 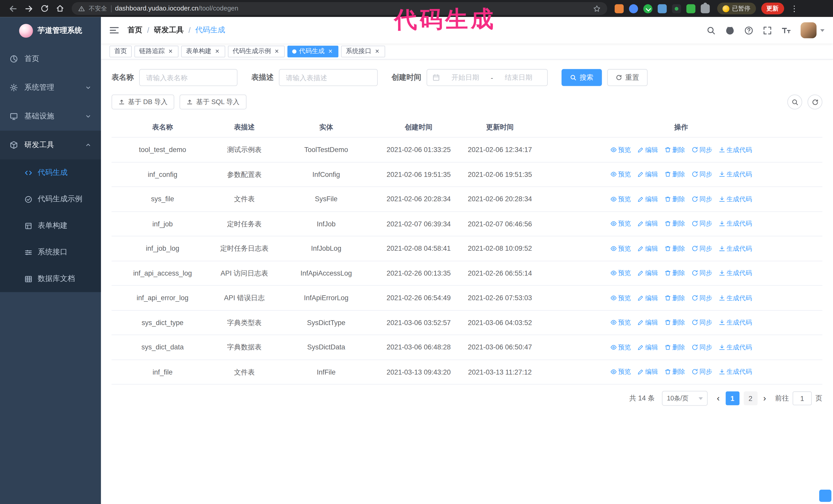 What do you see at coordinates (51, 252) in the screenshot?
I see `sidebar-item-system-api: 系统接口` at bounding box center [51, 252].